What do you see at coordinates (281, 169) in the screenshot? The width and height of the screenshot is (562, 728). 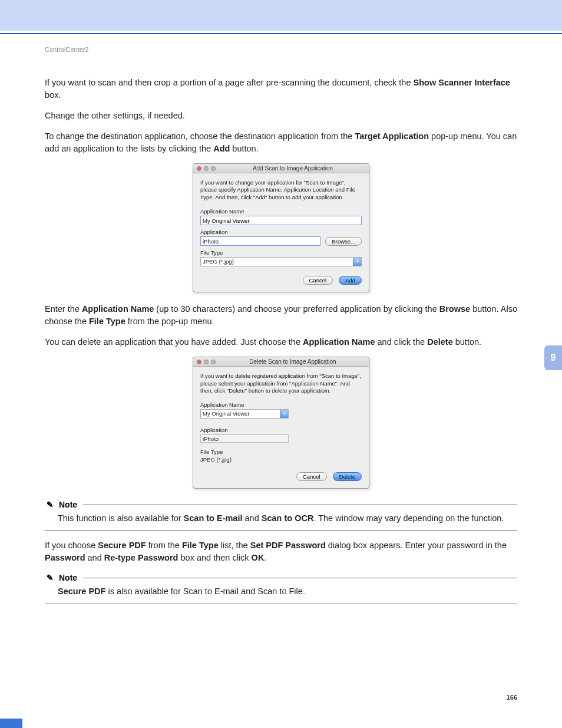 I see `titlebar: Add Scan to Image Application` at bounding box center [281, 169].